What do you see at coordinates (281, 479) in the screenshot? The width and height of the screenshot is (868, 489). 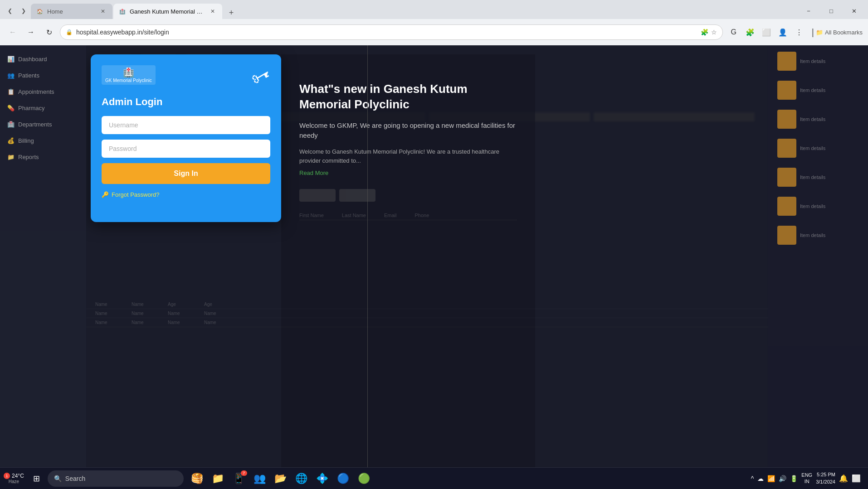 I see `taskbar-apps: 🥞 📁 📱 7 👥 📂 🌐 💠 🔵 🟢` at bounding box center [281, 479].